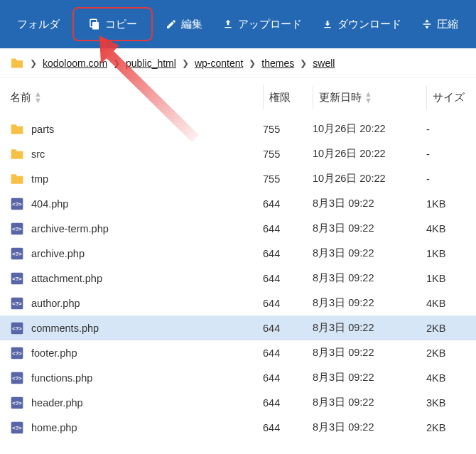 This screenshot has height=454, width=476. What do you see at coordinates (50, 204) in the screenshot?
I see `file-name: 404.php` at bounding box center [50, 204].